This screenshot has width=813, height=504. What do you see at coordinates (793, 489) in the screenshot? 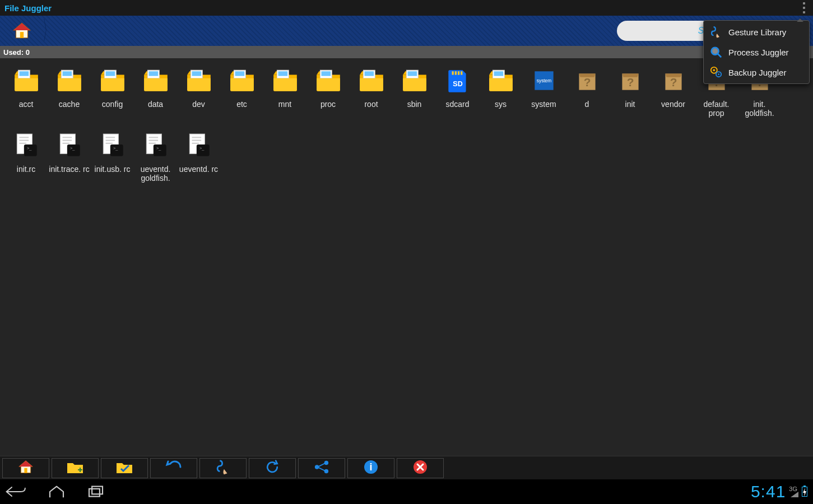
I see `network-label: 3G` at bounding box center [793, 489].